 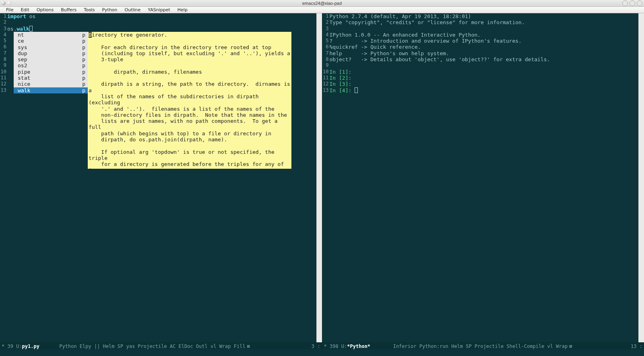 What do you see at coordinates (51, 72) in the screenshot?
I see `completion-item: pipep` at bounding box center [51, 72].